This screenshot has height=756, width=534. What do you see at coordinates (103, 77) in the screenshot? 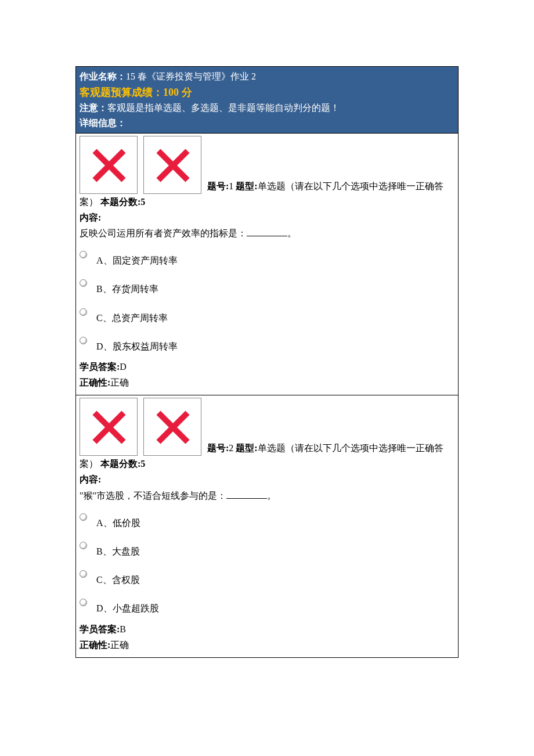
I see `assignment-title-label: 作业名称：` at bounding box center [103, 77].